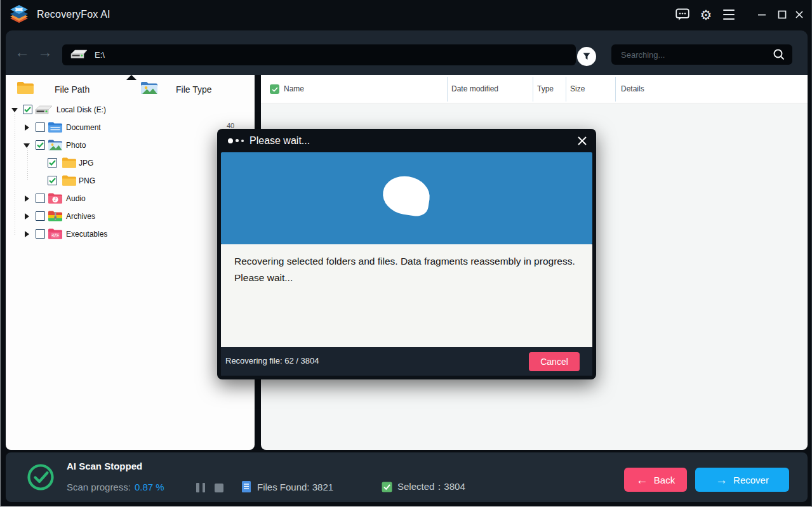 This screenshot has width=812, height=507. Describe the element at coordinates (55, 128) in the screenshot. I see `document-folder-icon` at that location.